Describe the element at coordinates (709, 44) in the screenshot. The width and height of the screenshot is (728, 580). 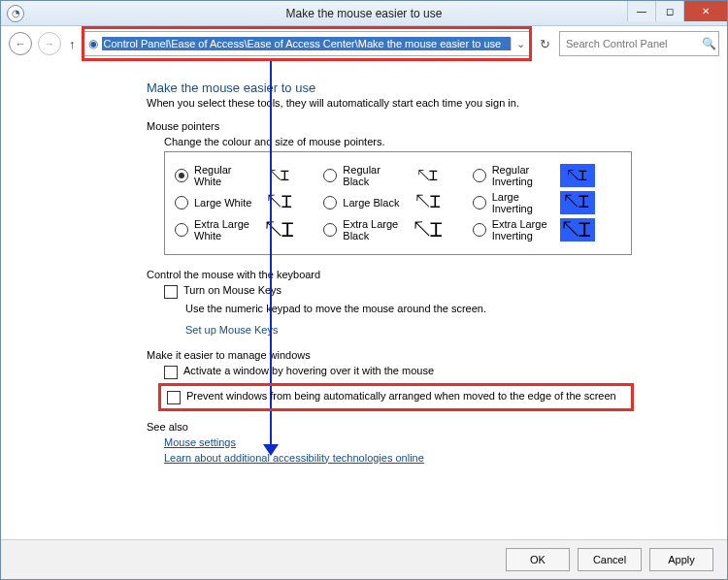
I see `search-icon: 🔍` at that location.